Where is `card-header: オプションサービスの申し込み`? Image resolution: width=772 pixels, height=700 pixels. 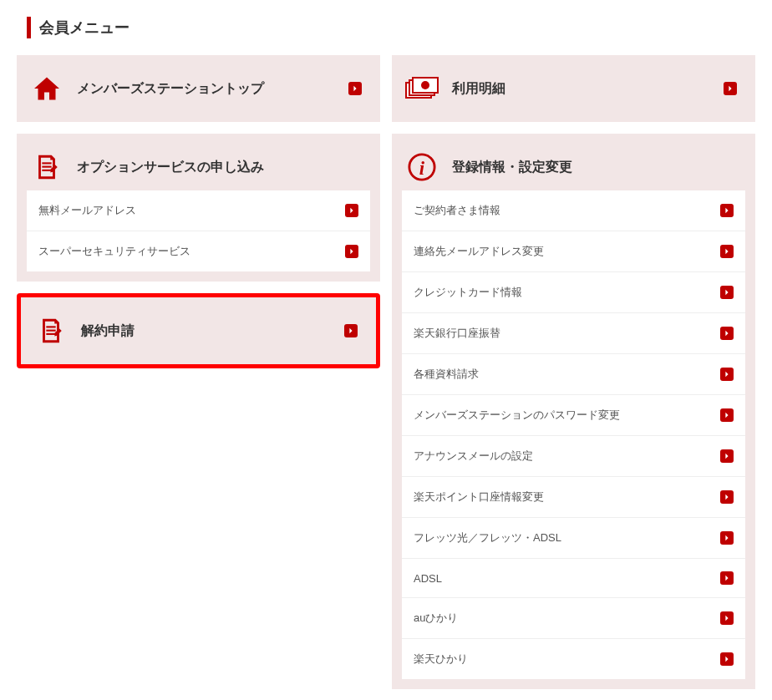 card-header: オプションサービスの申し込み is located at coordinates (199, 167).